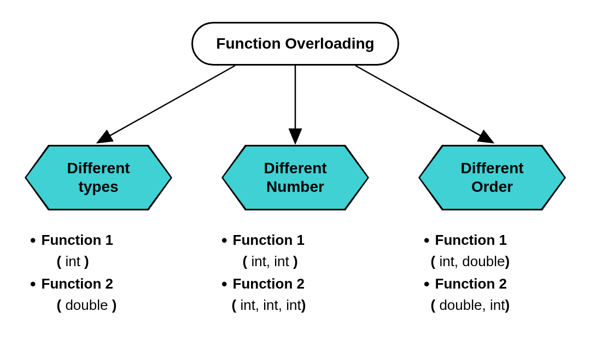 This screenshot has width=590, height=364. What do you see at coordinates (98, 168) in the screenshot?
I see `hex1-line1: Different` at bounding box center [98, 168].